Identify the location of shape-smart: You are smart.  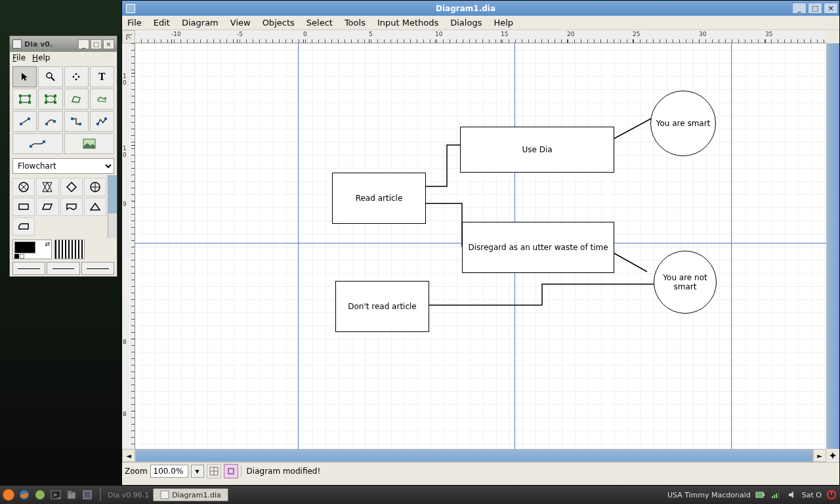
(683, 123).